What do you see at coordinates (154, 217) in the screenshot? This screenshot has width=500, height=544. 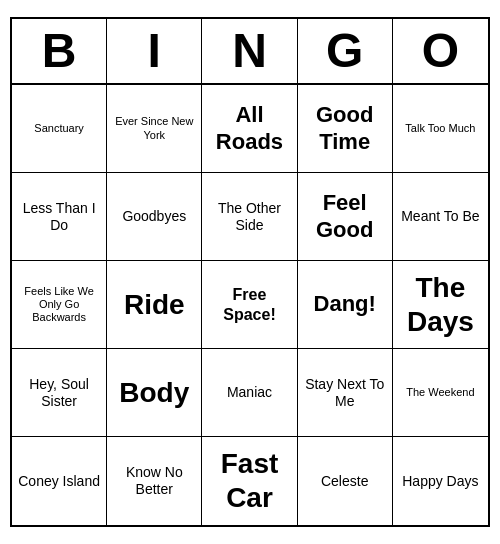 I see `bingo-cell-6: Goodbyes` at bounding box center [154, 217].